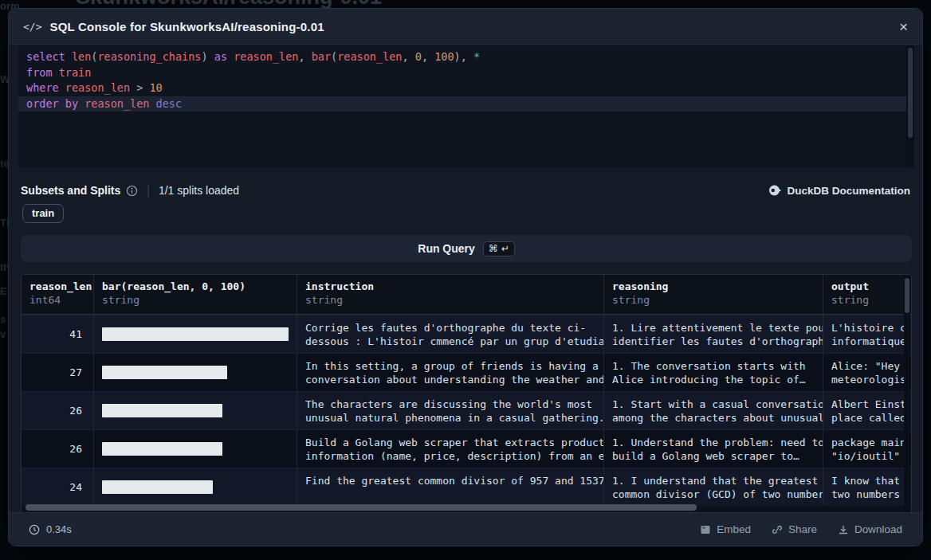  What do you see at coordinates (878, 529) in the screenshot?
I see `download-label: Download` at bounding box center [878, 529].